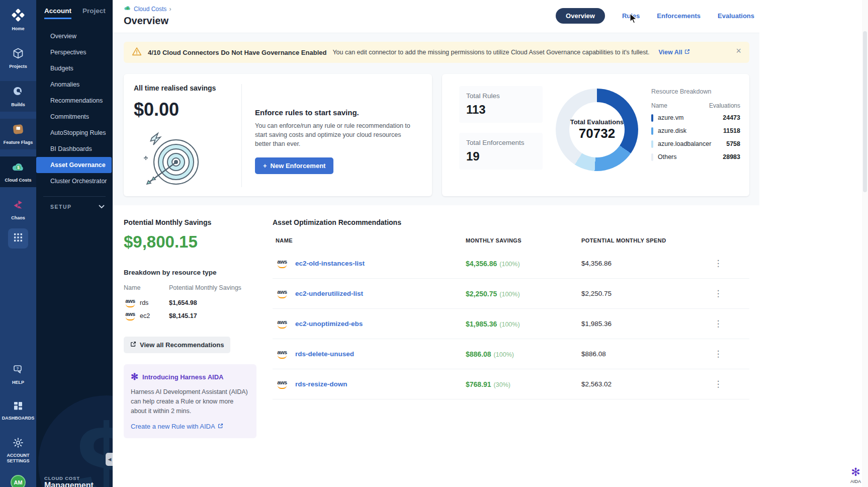 The width and height of the screenshot is (868, 487). What do you see at coordinates (18, 58) in the screenshot?
I see `rail-item-projects: Projects` at bounding box center [18, 58].